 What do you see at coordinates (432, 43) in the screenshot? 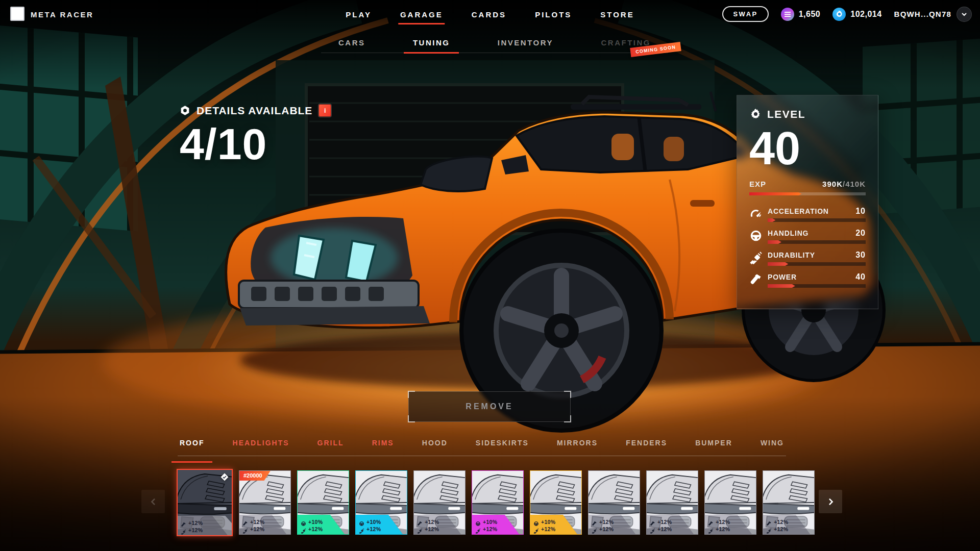
I see `subnav-item: TUNING` at bounding box center [432, 43].